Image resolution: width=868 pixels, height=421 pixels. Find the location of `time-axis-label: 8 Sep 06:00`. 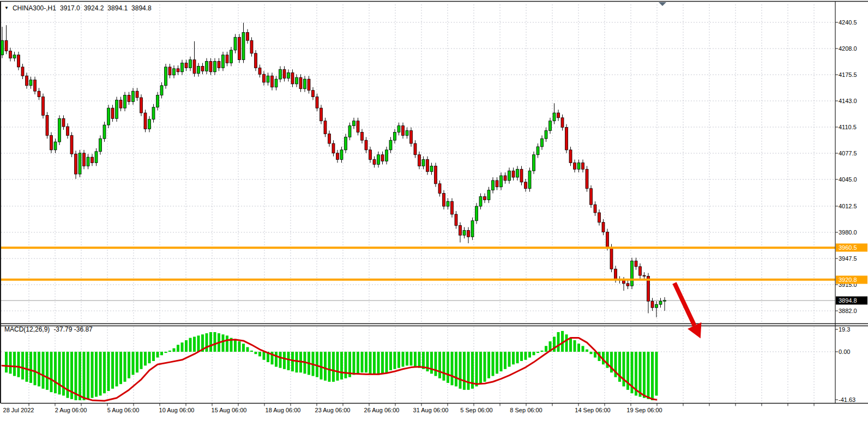

time-axis-label: 8 Sep 06:00 is located at coordinates (526, 410).